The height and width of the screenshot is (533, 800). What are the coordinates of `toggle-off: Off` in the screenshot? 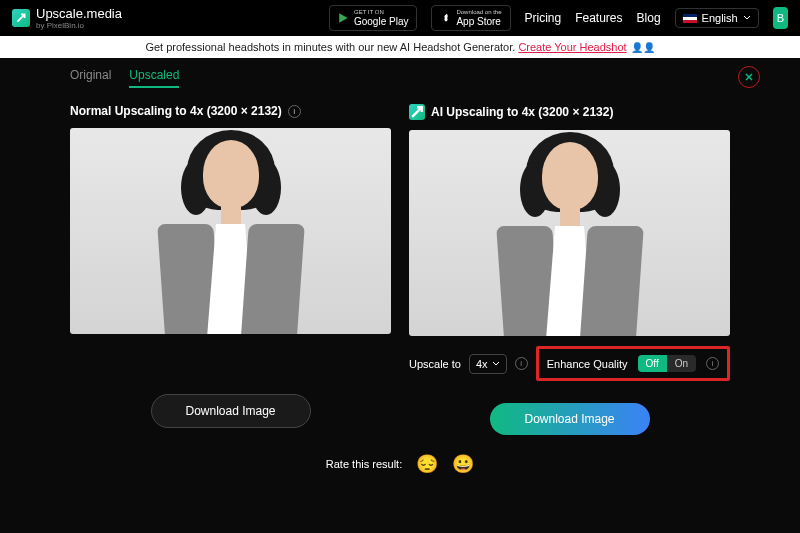 It's located at (652, 364).